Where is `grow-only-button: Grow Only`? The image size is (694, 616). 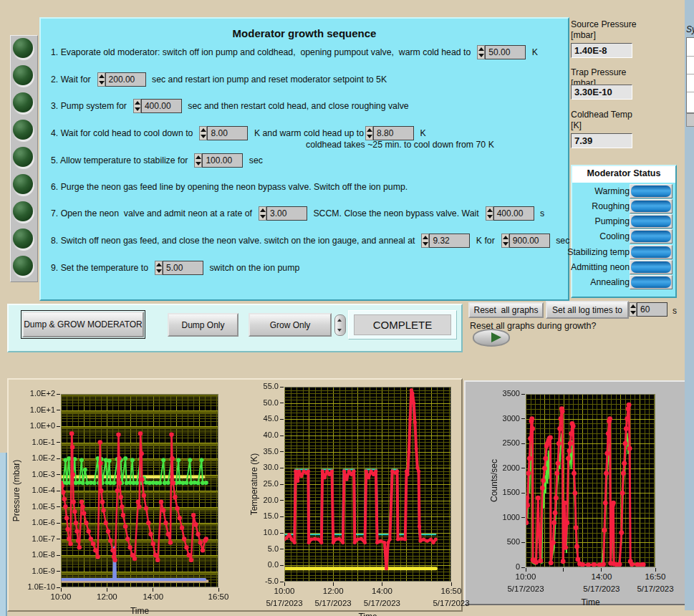 grow-only-button: Grow Only is located at coordinates (290, 325).